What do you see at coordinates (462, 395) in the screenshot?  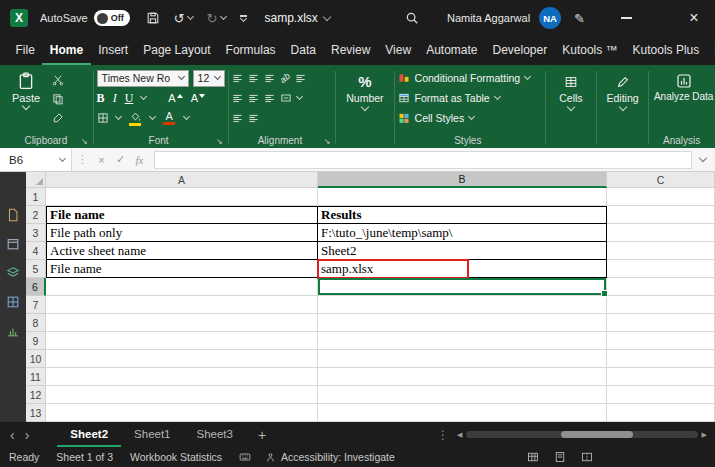 I see `cell-B12` at bounding box center [462, 395].